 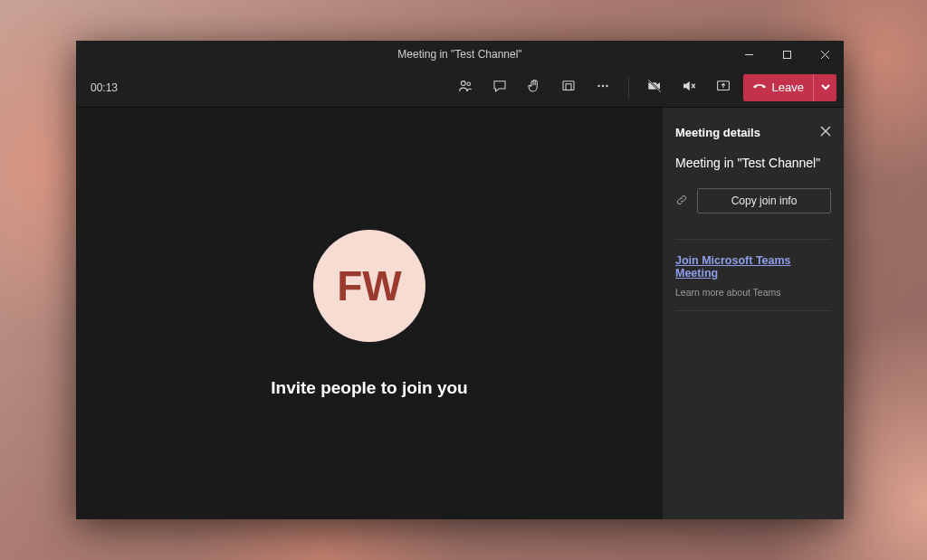 I want to click on learn-more-link: Learn more about Teams, so click(x=753, y=292).